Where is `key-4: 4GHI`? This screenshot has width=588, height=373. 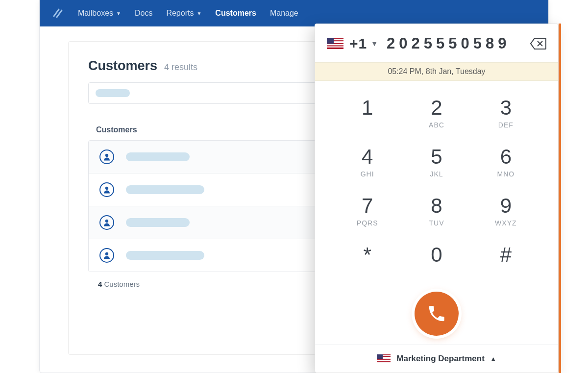 key-4: 4GHI is located at coordinates (368, 162).